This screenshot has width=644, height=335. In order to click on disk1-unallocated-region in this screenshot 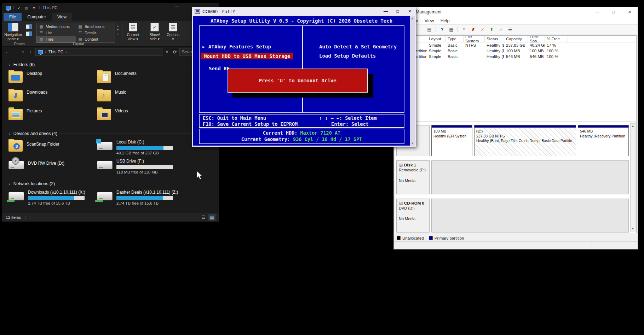, I will do `click(530, 177)`.